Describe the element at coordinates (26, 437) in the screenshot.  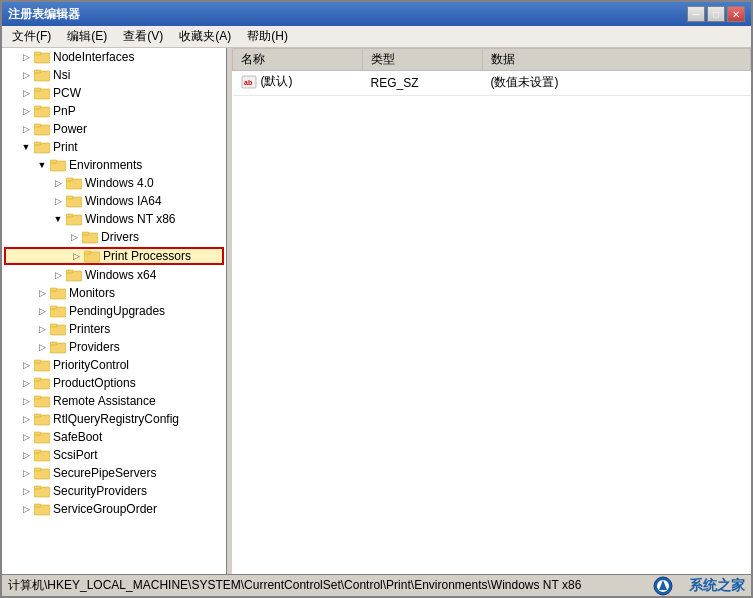
I see `expander-safeboot: ▷` at that location.